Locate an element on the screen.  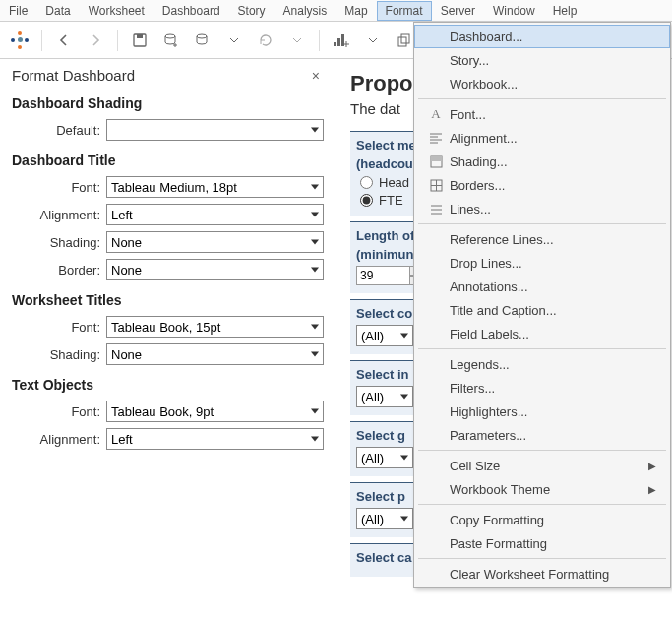
close-icon: × is located at coordinates (316, 76).